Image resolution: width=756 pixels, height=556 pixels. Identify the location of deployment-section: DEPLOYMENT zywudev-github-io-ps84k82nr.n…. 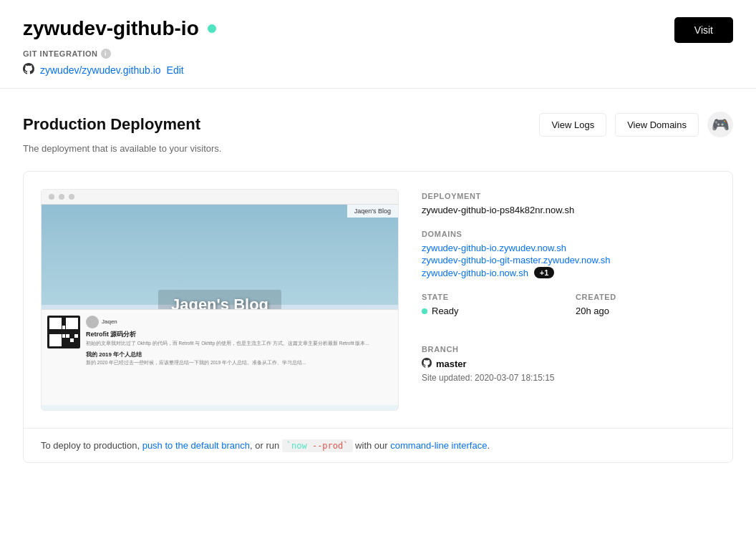
(568, 203).